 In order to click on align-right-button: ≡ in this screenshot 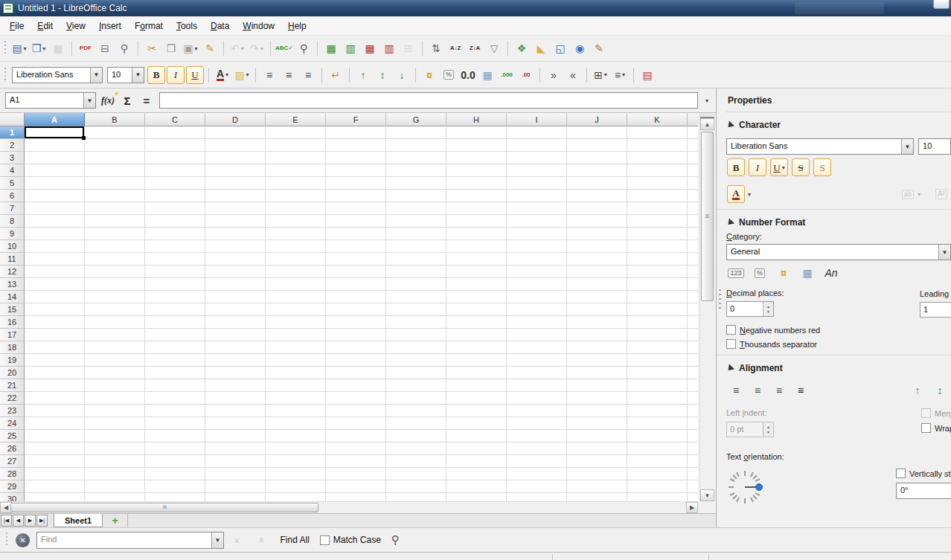, I will do `click(308, 75)`.